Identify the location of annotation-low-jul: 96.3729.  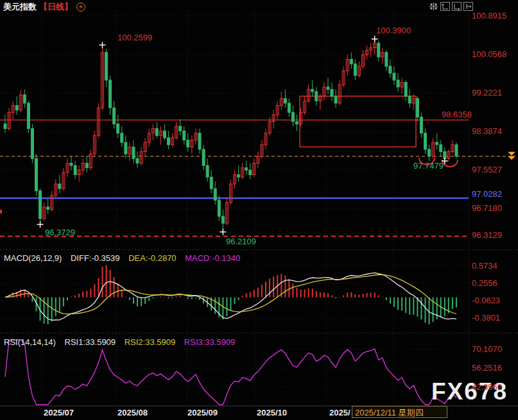
(60, 233).